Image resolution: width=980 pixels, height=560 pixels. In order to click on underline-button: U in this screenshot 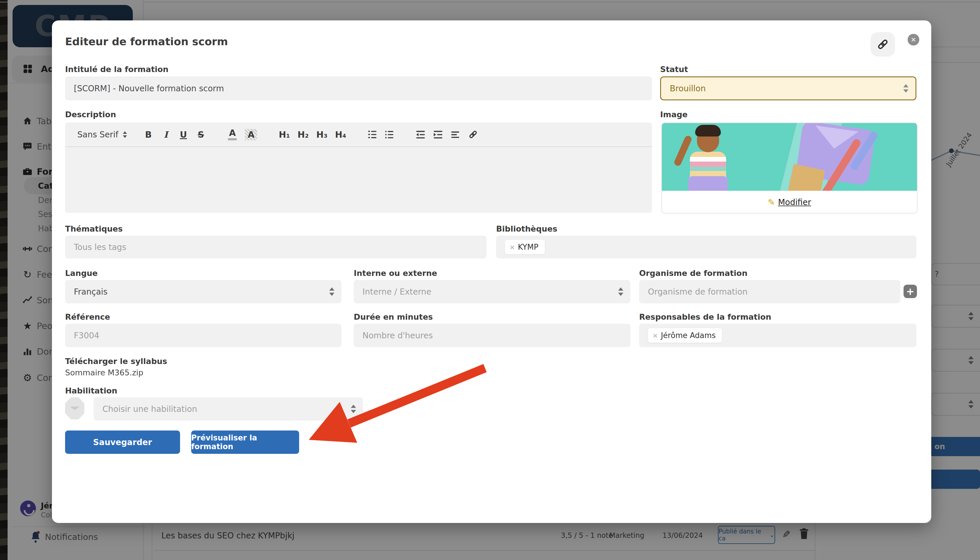, I will do `click(183, 135)`.